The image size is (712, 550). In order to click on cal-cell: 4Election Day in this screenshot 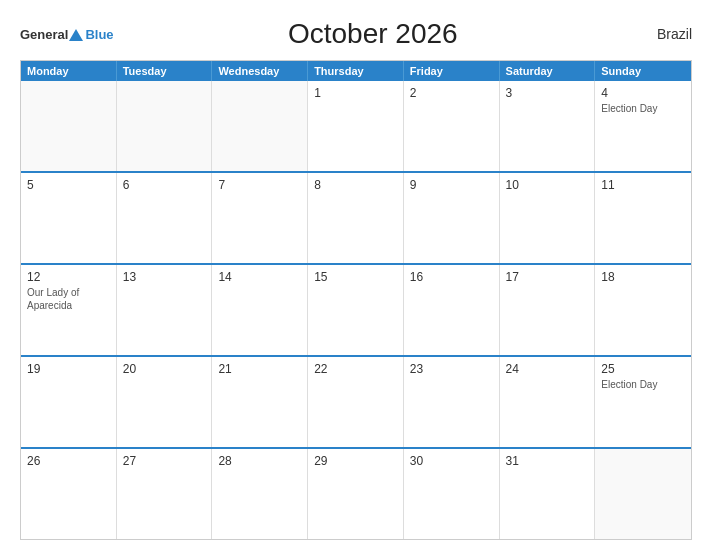, I will do `click(643, 126)`.